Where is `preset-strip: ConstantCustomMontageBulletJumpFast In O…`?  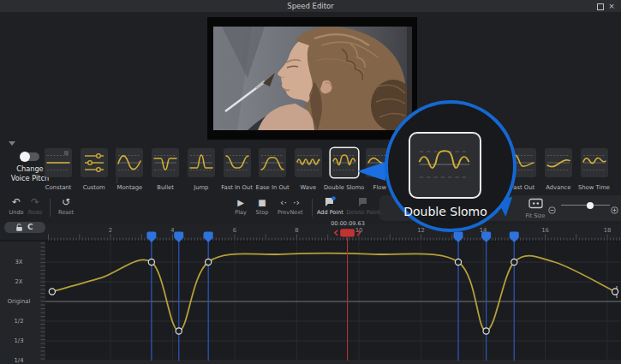 preset-strip: ConstantCustomMontageBulletJumpFast In O… is located at coordinates (310, 169).